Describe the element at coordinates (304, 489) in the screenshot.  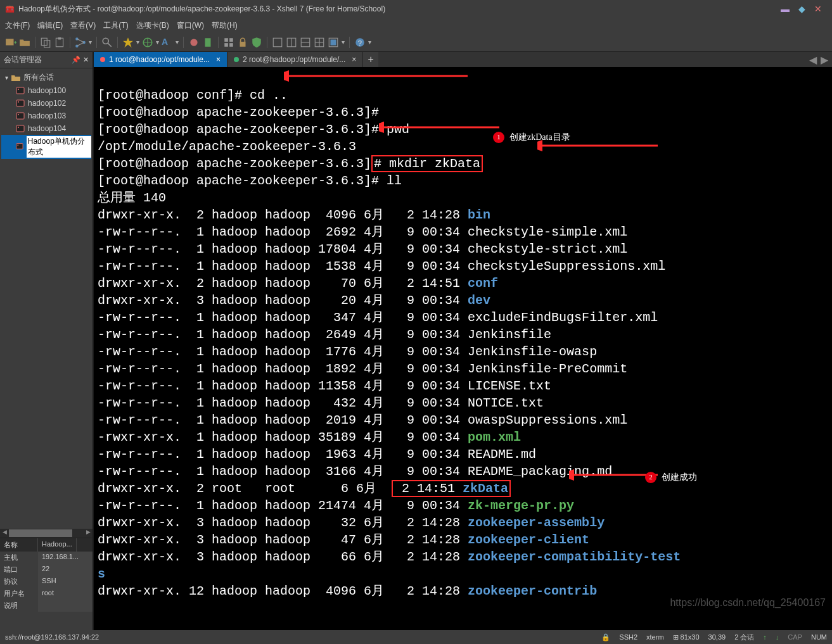
I see `terminal-line: drwxr-xr-x. 2 root root 6 6月 2 14:51 zkD…` at that location.